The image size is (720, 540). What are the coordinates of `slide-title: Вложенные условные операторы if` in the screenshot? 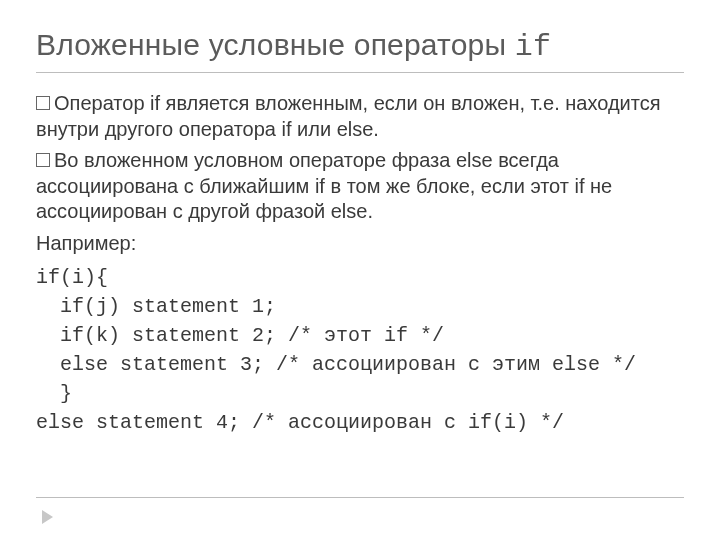 It's located at (360, 46).